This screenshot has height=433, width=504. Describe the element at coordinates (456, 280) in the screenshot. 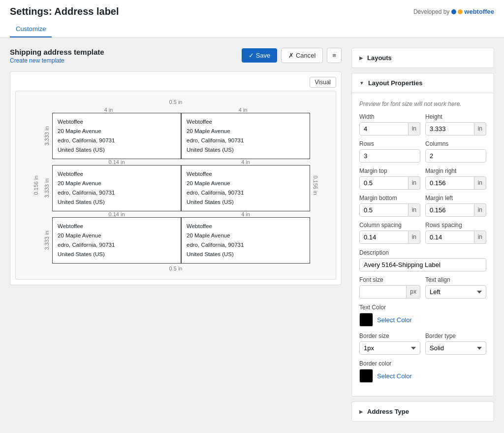

I see `text-align-label: Text align` at that location.